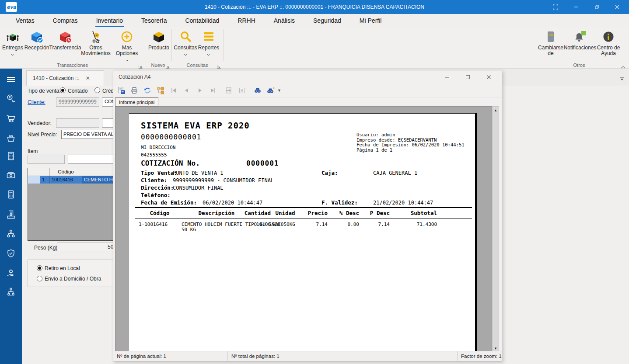 Image resolution: width=629 pixels, height=364 pixels. I want to click on basket-icon, so click(11, 138).